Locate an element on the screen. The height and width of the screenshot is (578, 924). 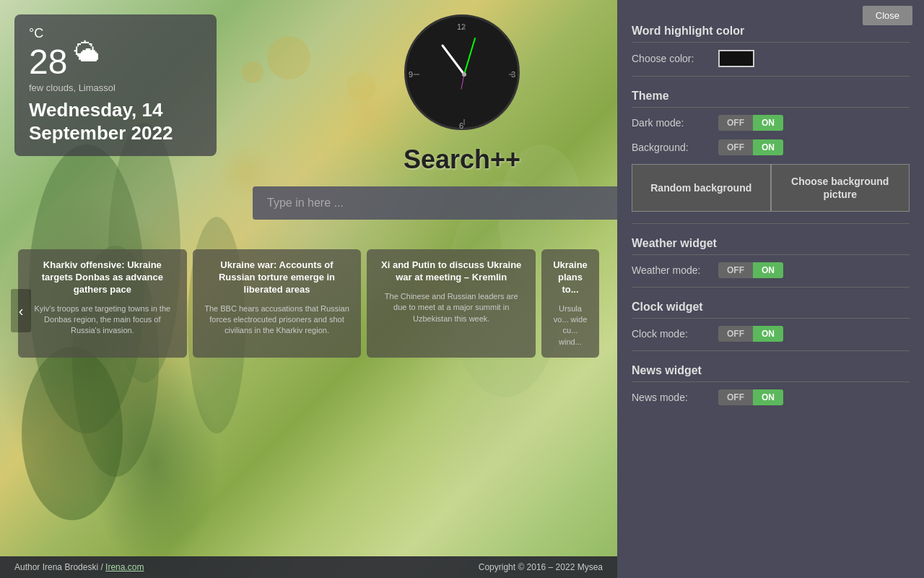
choose-background-button: Choose background picture is located at coordinates (840, 188).